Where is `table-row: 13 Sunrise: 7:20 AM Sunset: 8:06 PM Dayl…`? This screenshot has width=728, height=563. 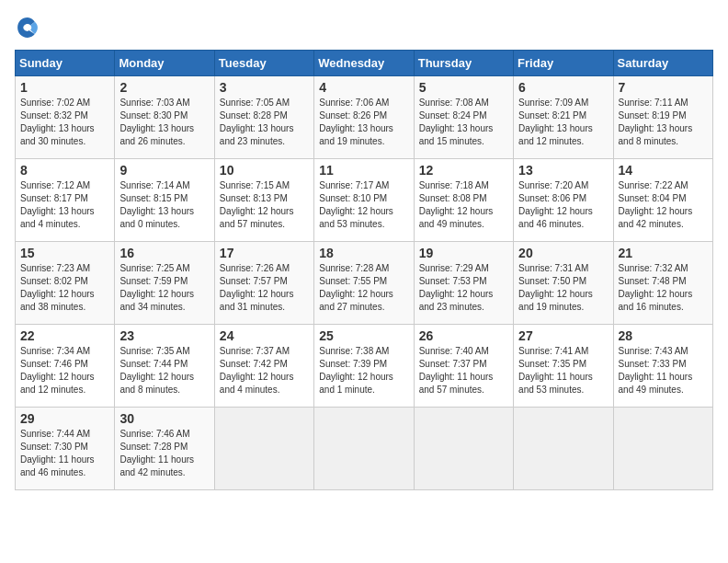 table-row: 13 Sunrise: 7:20 AM Sunset: 8:06 PM Dayl… is located at coordinates (563, 201).